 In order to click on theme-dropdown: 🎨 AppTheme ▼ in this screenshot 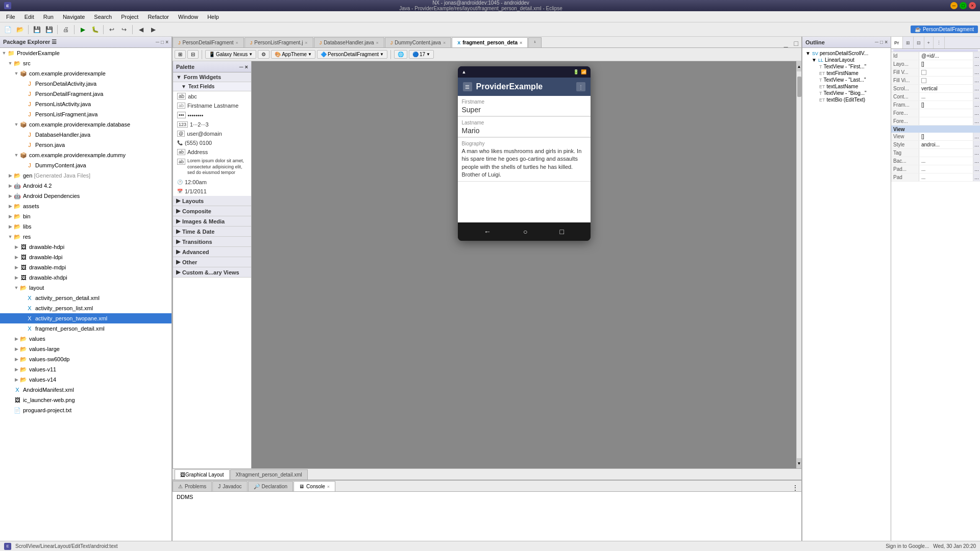, I will do `click(293, 54)`.